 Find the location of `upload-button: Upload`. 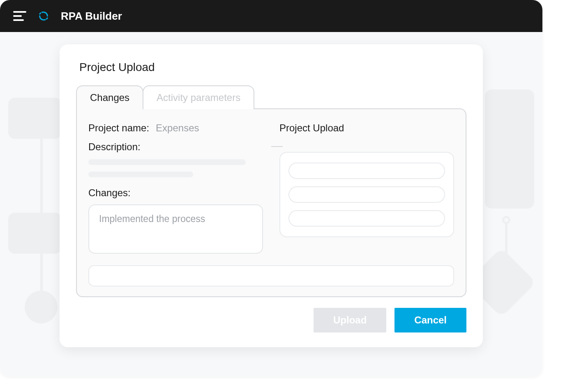

upload-button: Upload is located at coordinates (350, 320).